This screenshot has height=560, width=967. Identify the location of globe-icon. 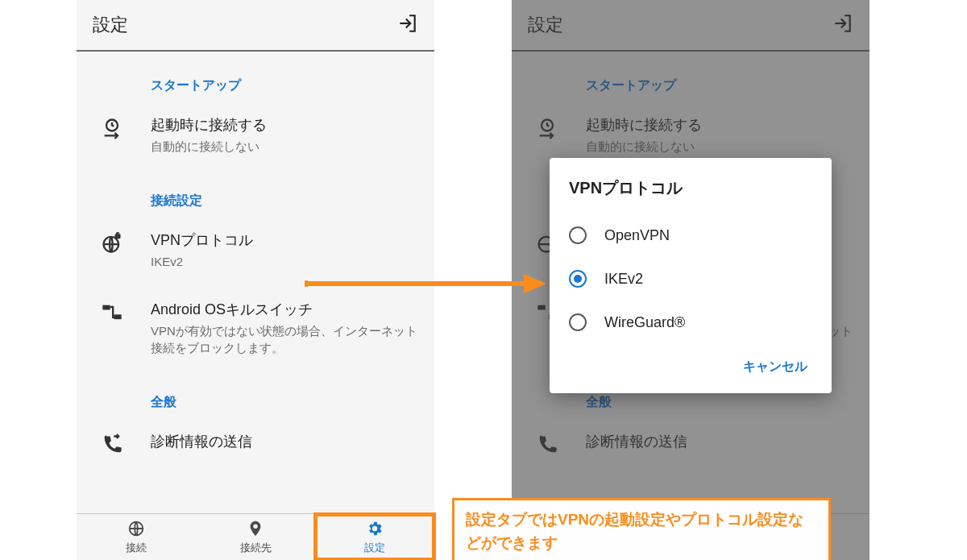
(136, 529).